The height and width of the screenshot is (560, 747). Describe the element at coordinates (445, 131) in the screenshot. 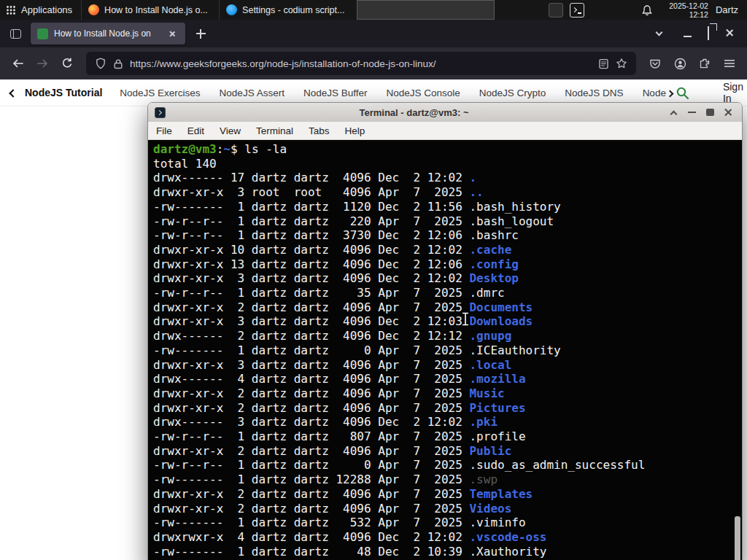

I see `terminal-menubar: File Edit View Terminal Tabs Help` at that location.